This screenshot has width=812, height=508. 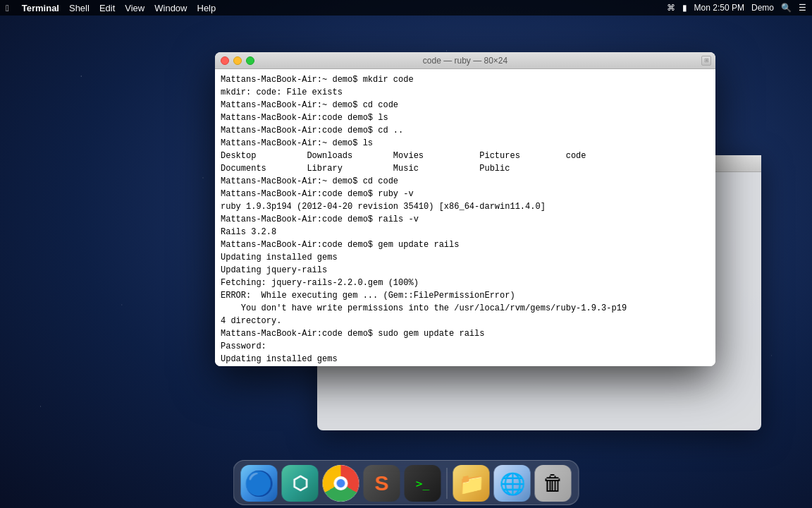 I want to click on dock: 🔵 ⬡ S >_, so click(x=406, y=483).